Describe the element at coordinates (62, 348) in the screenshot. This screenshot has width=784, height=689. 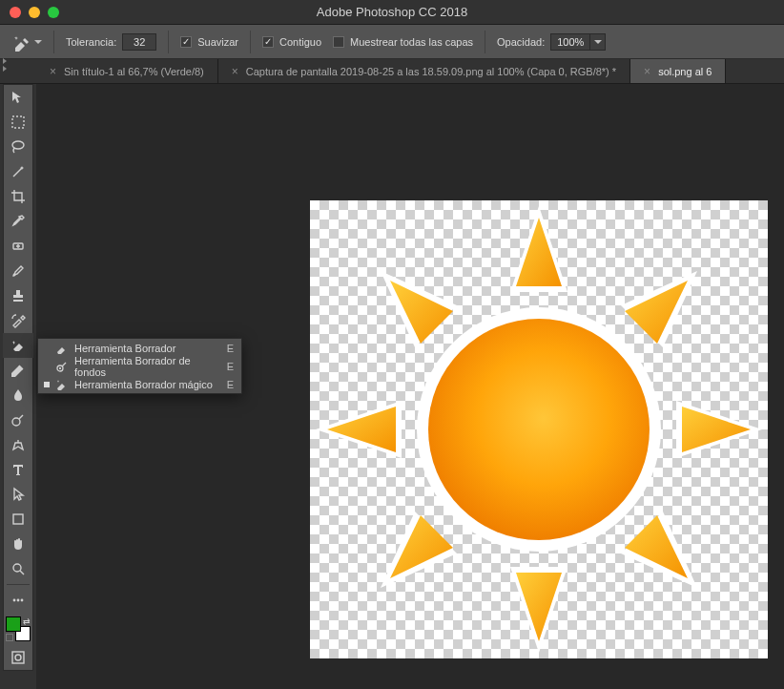
I see `eraser-icon` at that location.